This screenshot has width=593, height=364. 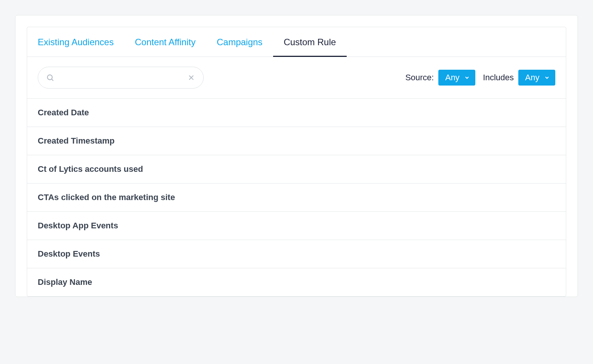 What do you see at coordinates (106, 197) in the screenshot?
I see `list-item-label: CTAs clicked on the marketing site` at bounding box center [106, 197].